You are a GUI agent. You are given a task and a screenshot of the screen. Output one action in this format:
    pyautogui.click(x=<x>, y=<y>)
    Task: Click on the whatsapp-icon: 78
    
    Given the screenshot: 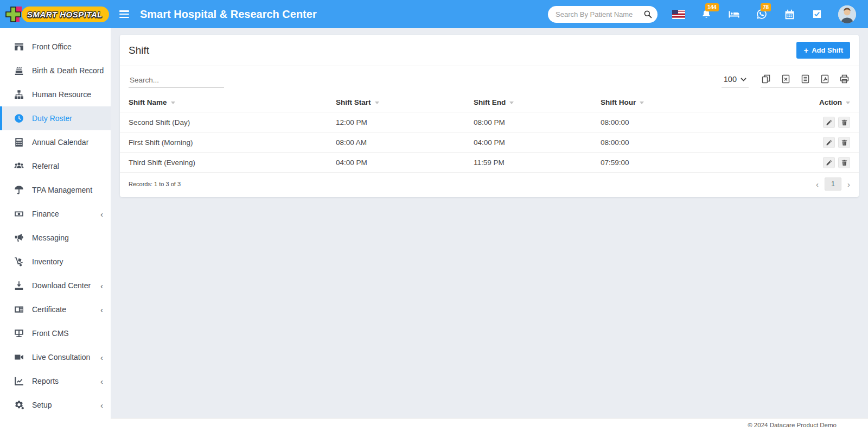 What is the action you would take?
    pyautogui.click(x=762, y=14)
    